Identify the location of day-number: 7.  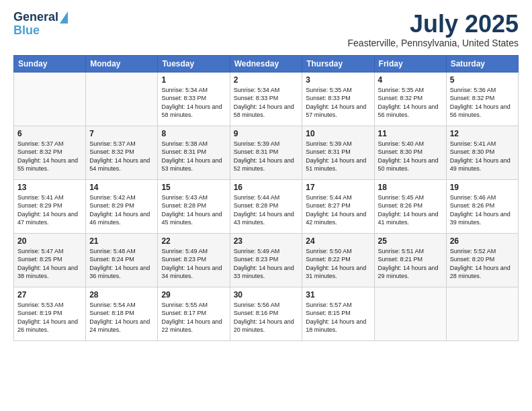
(122, 134).